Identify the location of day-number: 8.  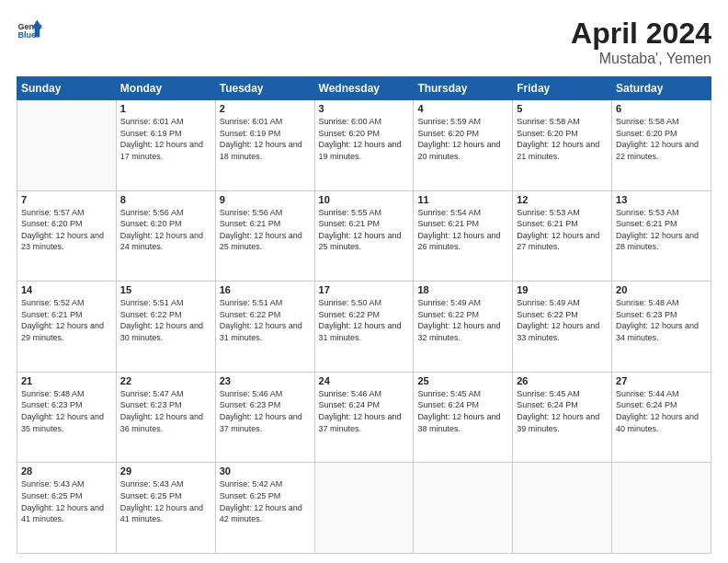
(165, 200).